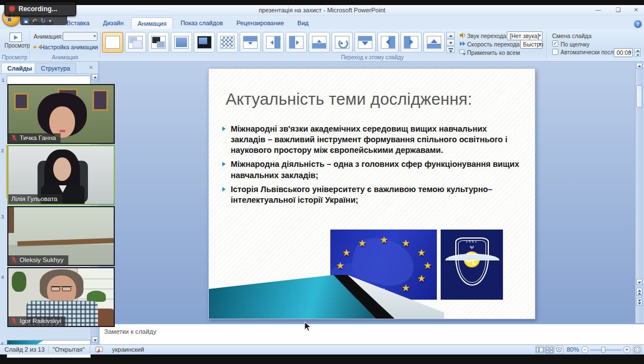 The width and height of the screenshot is (644, 364). What do you see at coordinates (575, 44) in the screenshot?
I see `on-click-label: По щелчку` at bounding box center [575, 44].